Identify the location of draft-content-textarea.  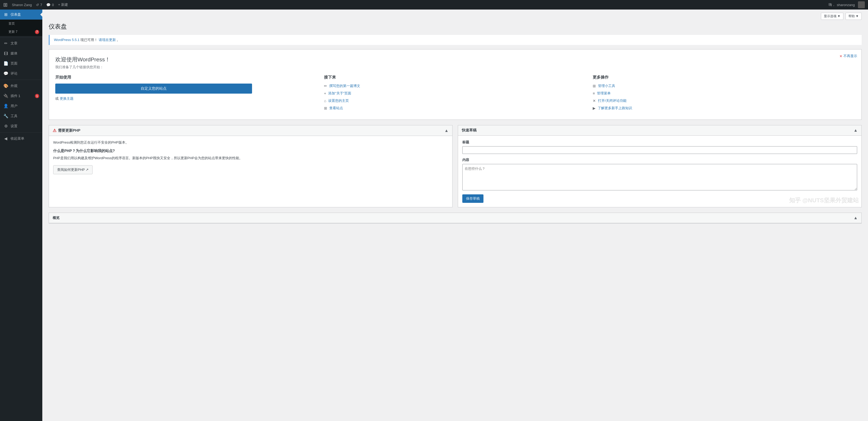
(660, 177).